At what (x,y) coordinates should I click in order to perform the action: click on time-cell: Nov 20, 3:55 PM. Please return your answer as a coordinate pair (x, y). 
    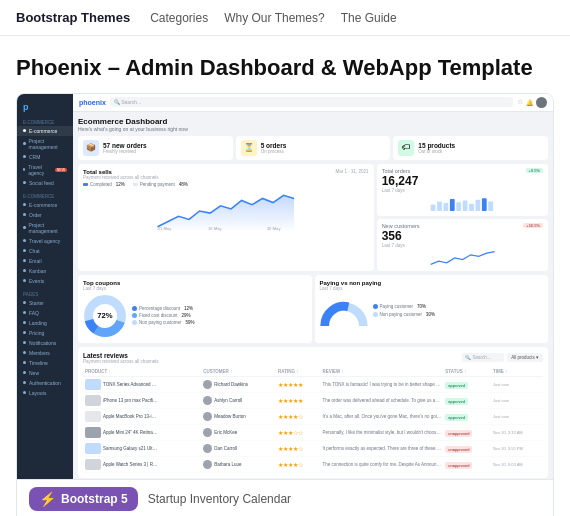
    Looking at the image, I should click on (517, 448).